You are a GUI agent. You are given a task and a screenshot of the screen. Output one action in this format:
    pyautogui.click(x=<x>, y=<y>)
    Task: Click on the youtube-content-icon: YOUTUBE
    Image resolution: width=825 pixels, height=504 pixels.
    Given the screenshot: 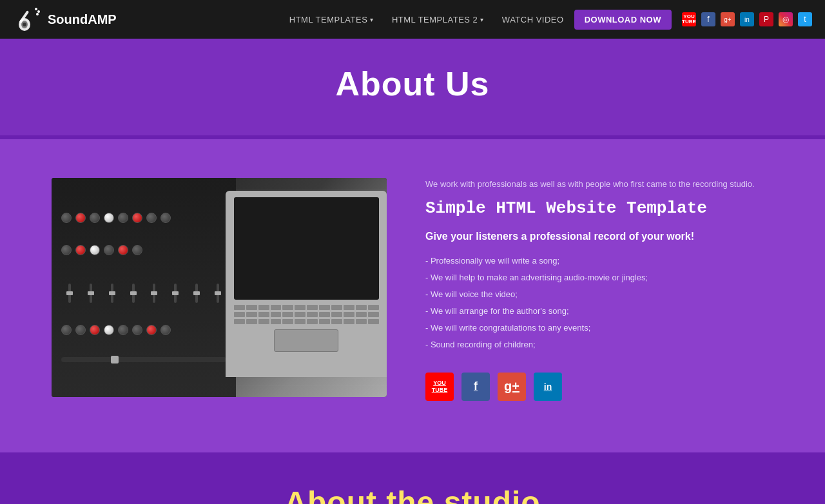 What is the action you would take?
    pyautogui.click(x=440, y=387)
    